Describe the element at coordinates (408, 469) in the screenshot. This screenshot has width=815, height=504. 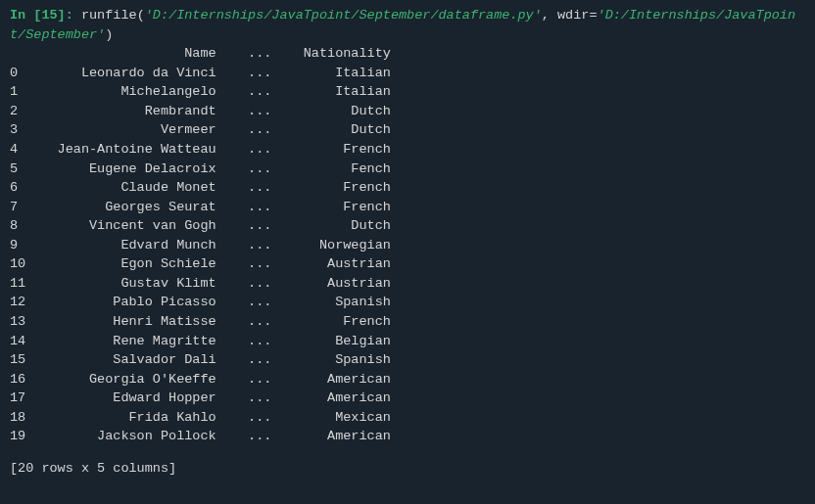
I see `table-footer: [20 rows x 5 columns]` at that location.